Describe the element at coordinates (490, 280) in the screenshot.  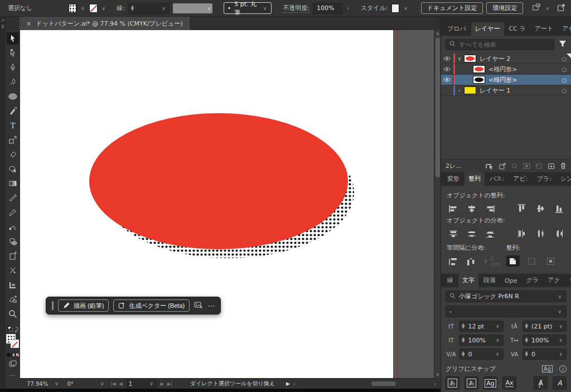
I see `tab-paragraph: 段落` at that location.